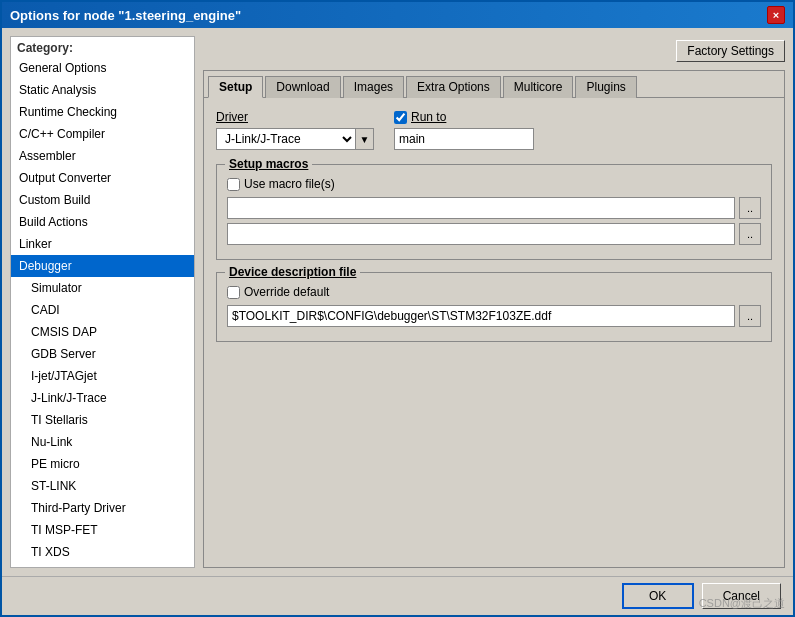 This screenshot has width=795, height=617. Describe the element at coordinates (494, 211) in the screenshot. I see `setup-macros-content: Use macro file(s) .. ..` at that location.